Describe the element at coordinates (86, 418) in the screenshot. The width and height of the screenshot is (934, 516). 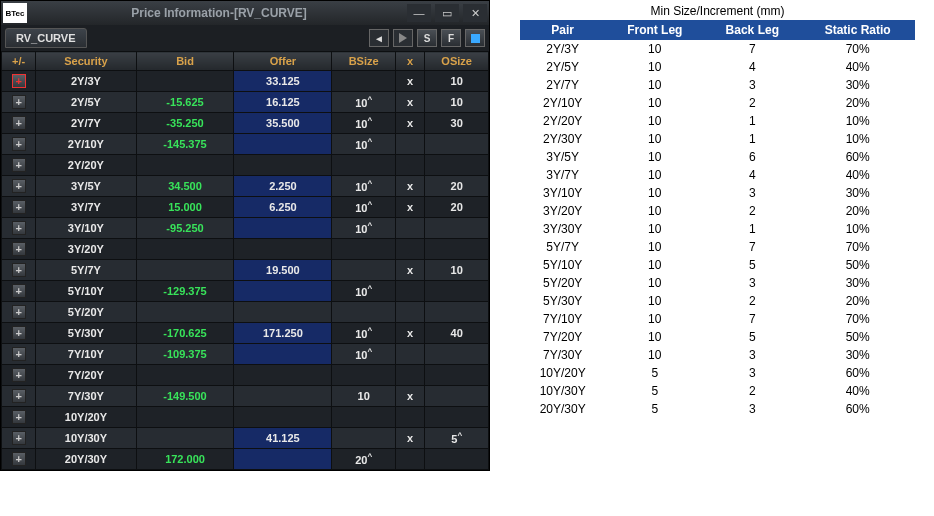
I see `security-cell: 10Y/20Y` at that location.